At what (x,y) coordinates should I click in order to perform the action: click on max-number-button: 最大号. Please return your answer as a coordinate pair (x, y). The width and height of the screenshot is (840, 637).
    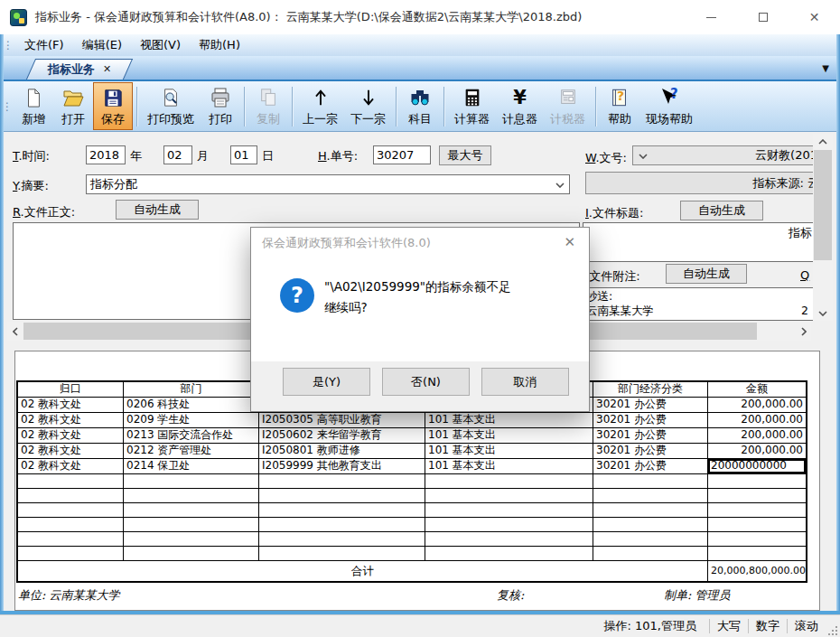
    Looking at the image, I should click on (465, 155).